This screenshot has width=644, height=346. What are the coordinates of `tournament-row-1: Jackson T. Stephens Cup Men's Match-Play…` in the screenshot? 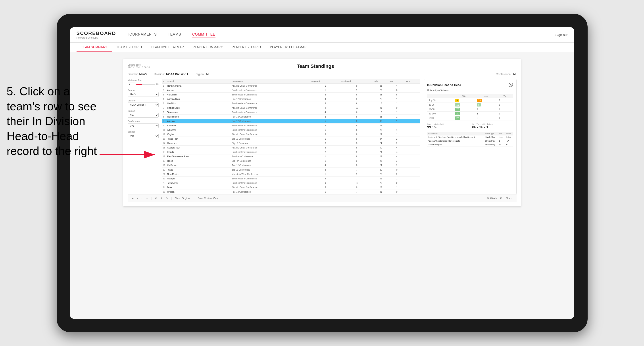 It's located at (470, 137).